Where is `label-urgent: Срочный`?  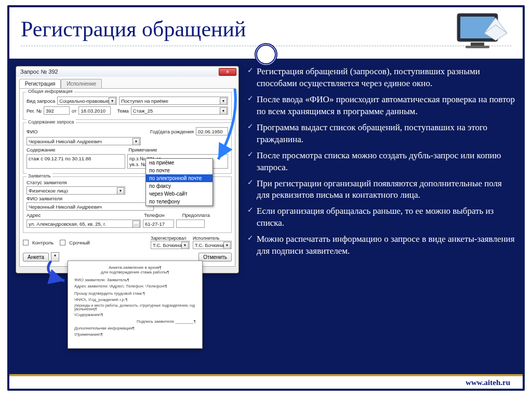
label-urgent: Срочный is located at coordinates (79, 243).